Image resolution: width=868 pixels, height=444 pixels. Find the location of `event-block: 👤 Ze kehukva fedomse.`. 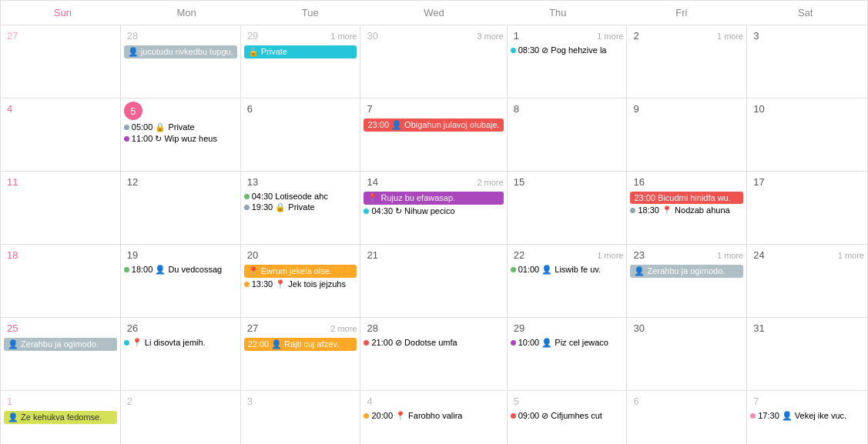

event-block: 👤 Ze kehukva fedomse. is located at coordinates (60, 417).